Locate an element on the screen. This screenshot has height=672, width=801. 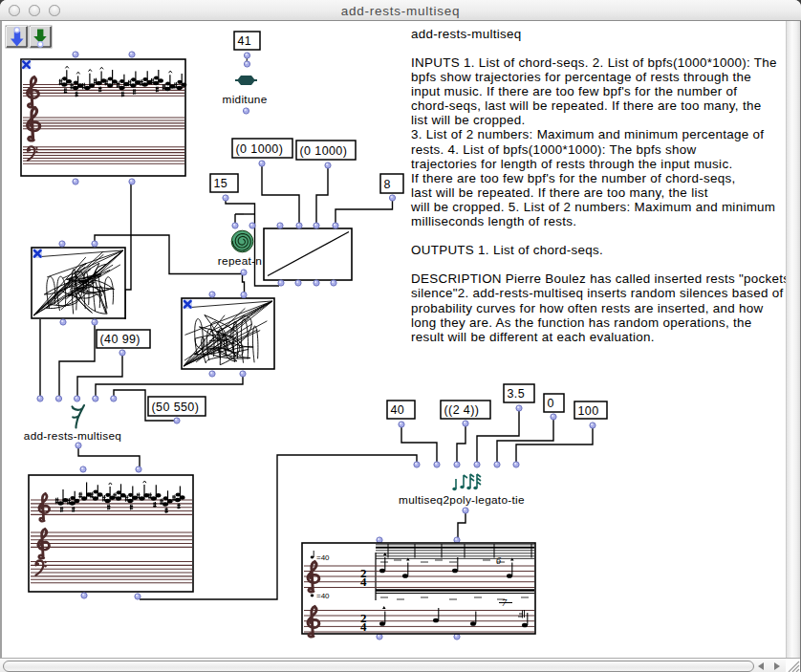
svg-text: 41 is located at coordinates (245, 41).